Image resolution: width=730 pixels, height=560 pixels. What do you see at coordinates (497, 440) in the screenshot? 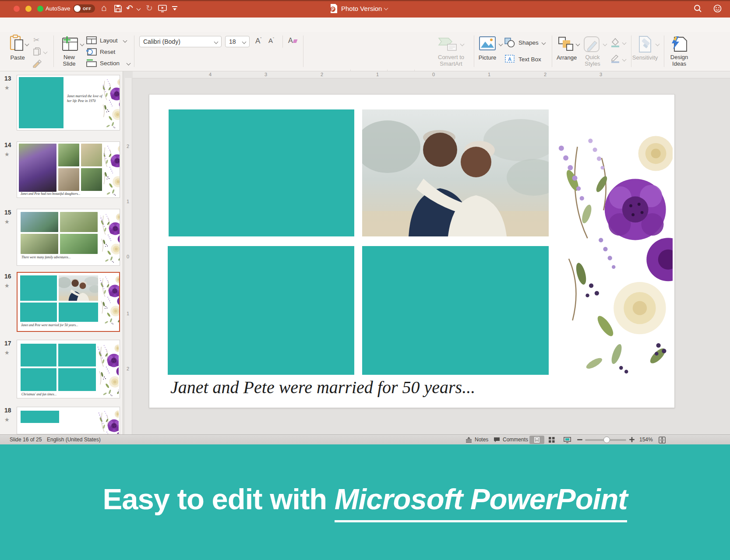
I see `comments-status-icon` at bounding box center [497, 440].